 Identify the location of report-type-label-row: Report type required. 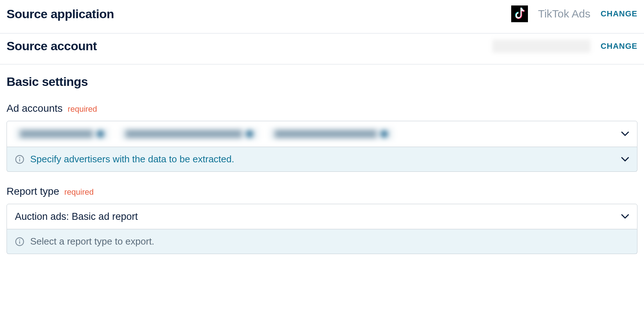
(322, 191).